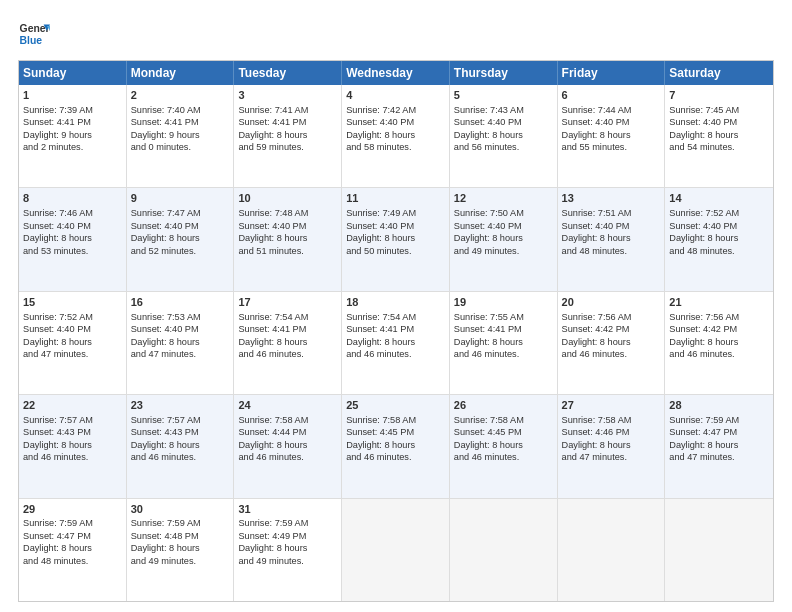 This screenshot has width=792, height=612. What do you see at coordinates (504, 239) in the screenshot?
I see `calendar-day-cell: 12Sunrise: 7:50 AMSunset: 4:40 PMDayligh…` at bounding box center [504, 239].